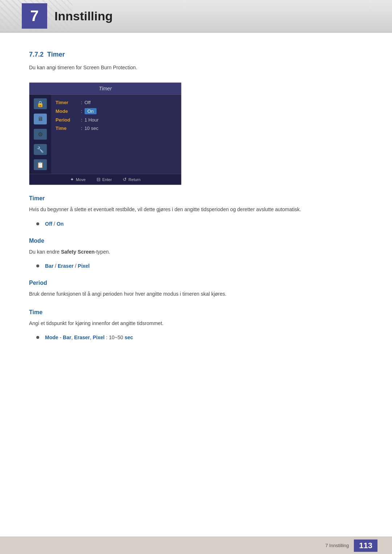  What do you see at coordinates (116, 128) in the screenshot?
I see `menu-row-time: Time : 10 sec` at bounding box center [116, 128].